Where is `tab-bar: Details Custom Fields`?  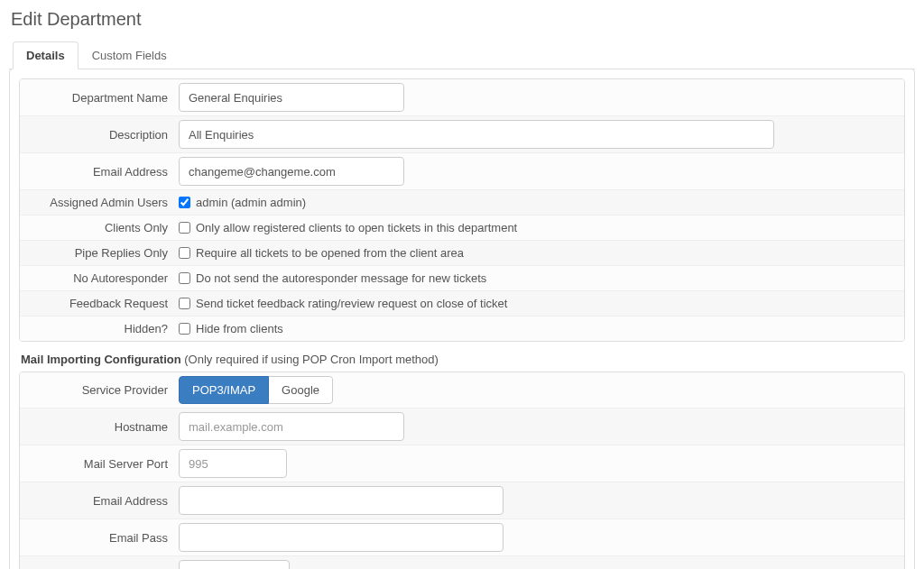 tab-bar: Details Custom Fields is located at coordinates (462, 55).